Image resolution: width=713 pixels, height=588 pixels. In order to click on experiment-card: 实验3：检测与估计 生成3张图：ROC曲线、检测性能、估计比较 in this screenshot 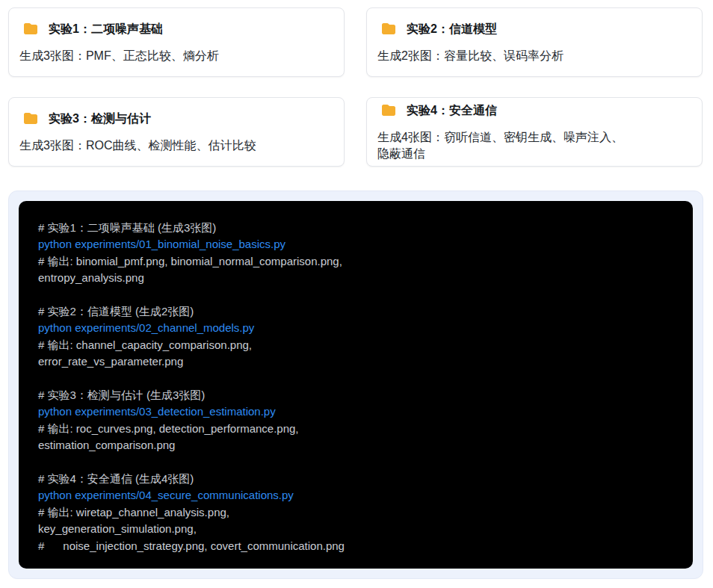, I will do `click(176, 131)`.